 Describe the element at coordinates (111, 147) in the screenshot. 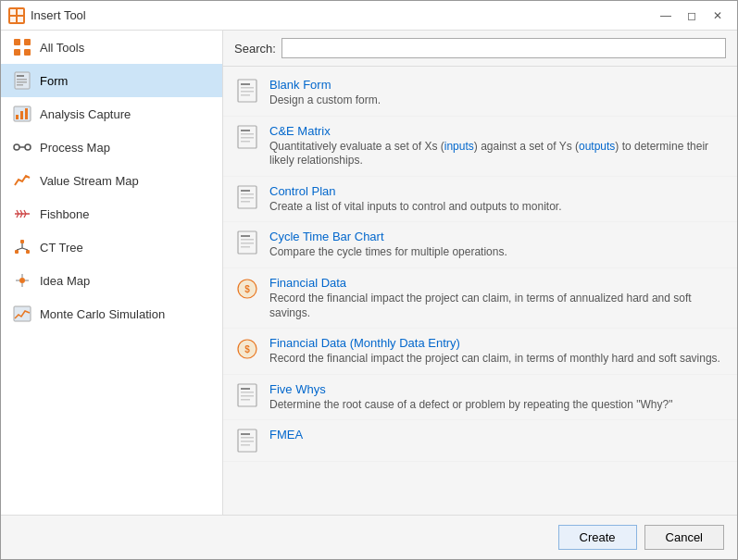

I see `sidebar-item-process-map: Process Map` at that location.